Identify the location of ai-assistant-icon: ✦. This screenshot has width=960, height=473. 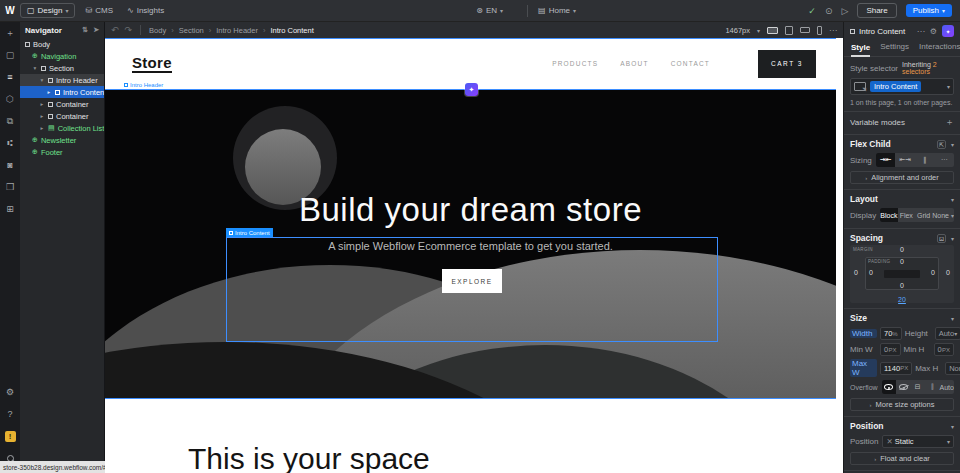
(948, 31).